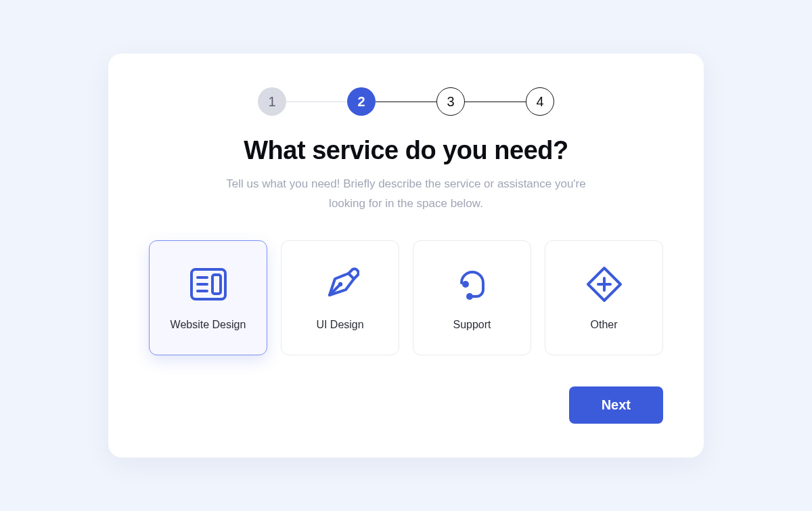  Describe the element at coordinates (406, 298) in the screenshot. I see `service-options: Website Design UI Design` at that location.